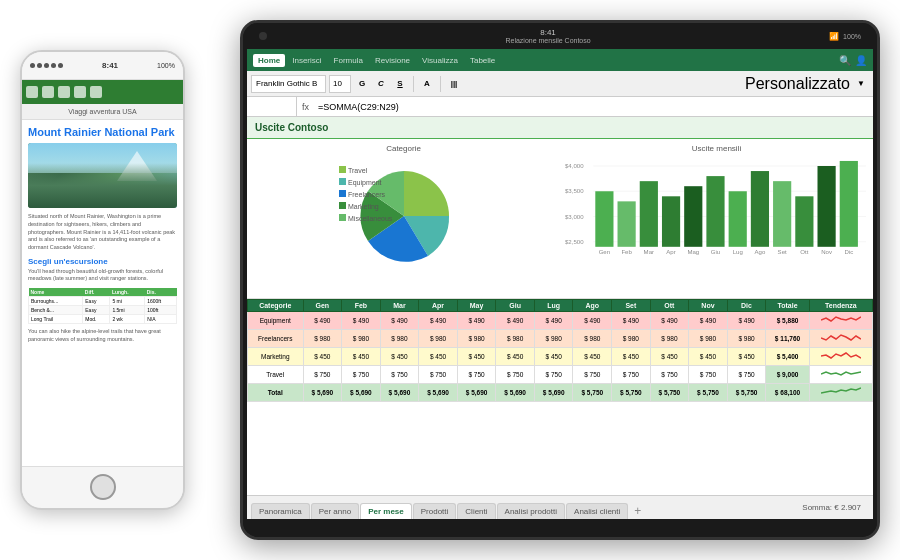 This screenshot has height=560, width=900. Describe the element at coordinates (454, 84) in the screenshot. I see `format-button: |||` at that location.